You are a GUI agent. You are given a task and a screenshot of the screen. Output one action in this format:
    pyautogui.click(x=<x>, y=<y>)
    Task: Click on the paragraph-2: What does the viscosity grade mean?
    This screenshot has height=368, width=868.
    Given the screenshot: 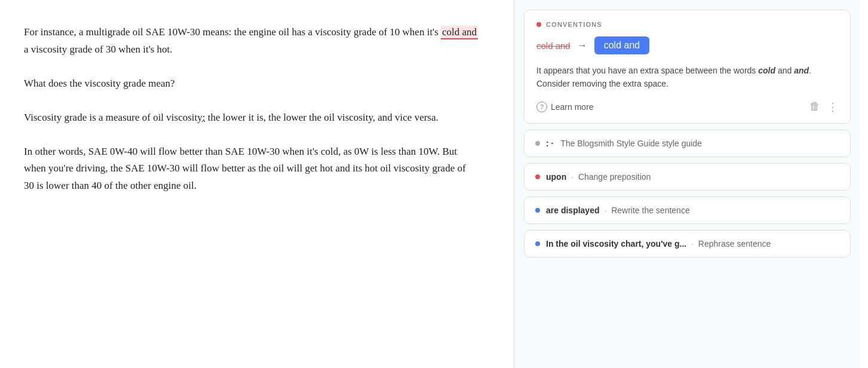 What is the action you would take?
    pyautogui.click(x=251, y=84)
    